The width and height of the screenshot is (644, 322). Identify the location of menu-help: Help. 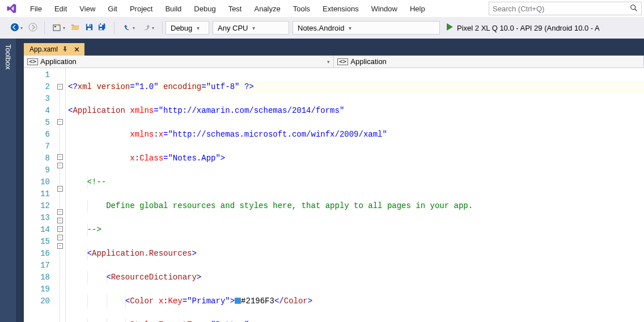
(417, 9).